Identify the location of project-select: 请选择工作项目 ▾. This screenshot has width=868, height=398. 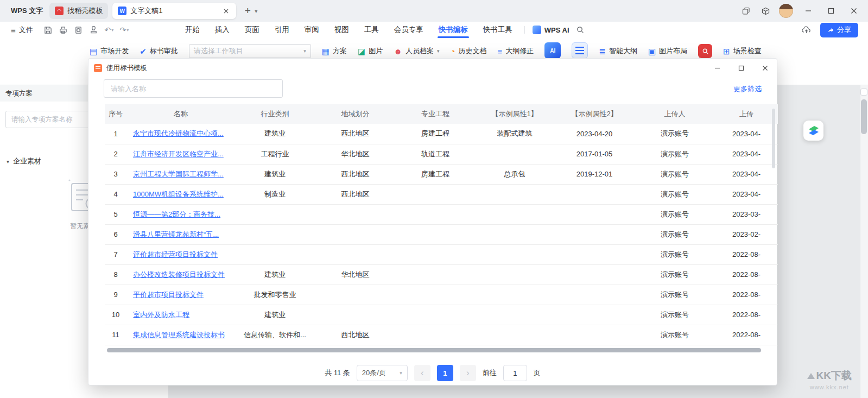
(250, 51).